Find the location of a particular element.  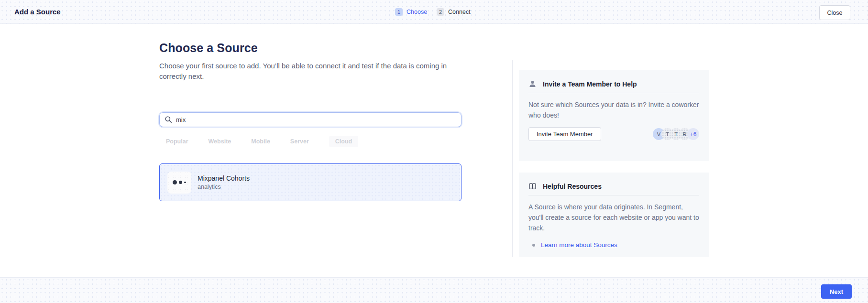

header-bar: Add a Source 1 Choose 2 Connect Close is located at coordinates (434, 12).